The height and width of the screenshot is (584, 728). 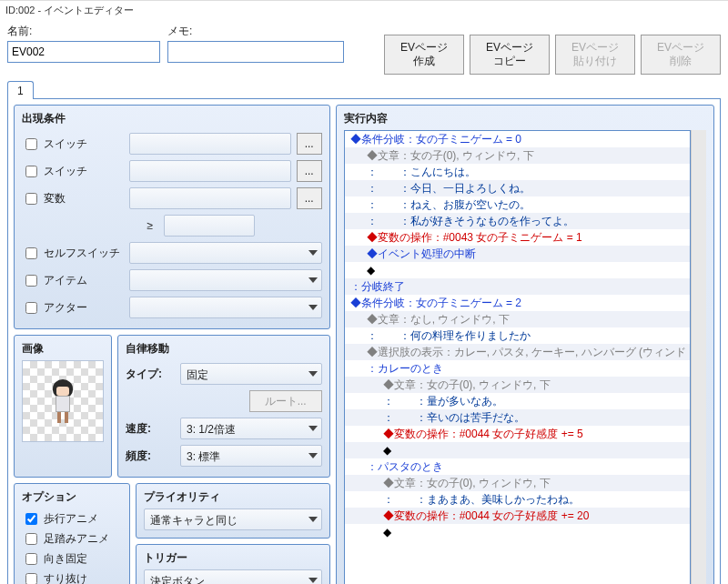 What do you see at coordinates (510, 62) in the screenshot?
I see `btn-line2: コピー` at bounding box center [510, 62].